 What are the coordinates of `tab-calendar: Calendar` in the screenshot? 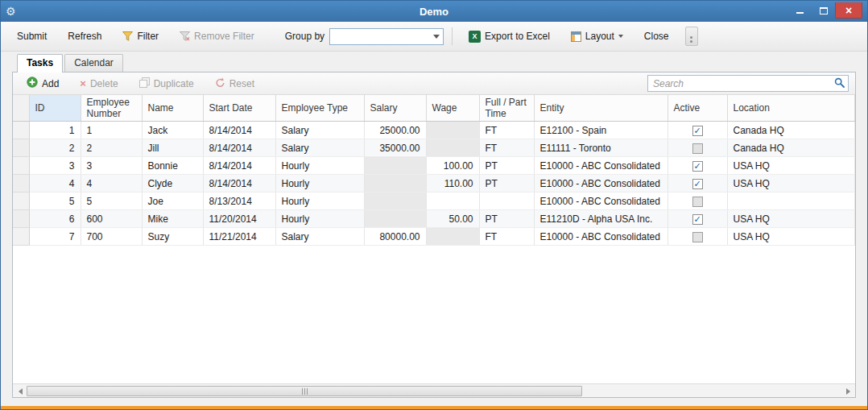 It's located at (93, 63).